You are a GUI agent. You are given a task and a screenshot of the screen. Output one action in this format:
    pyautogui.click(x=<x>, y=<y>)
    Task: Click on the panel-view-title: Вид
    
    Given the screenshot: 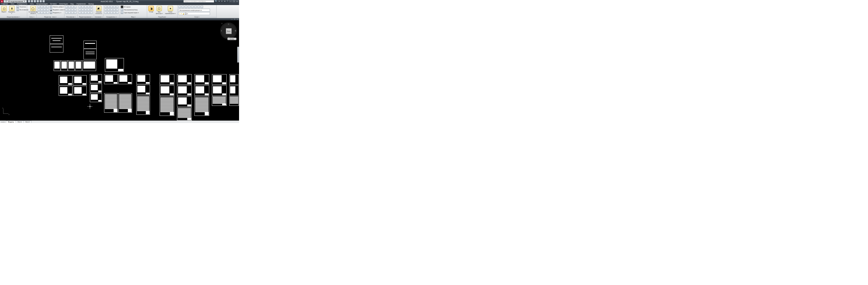 What is the action you would take?
    pyautogui.click(x=133, y=17)
    